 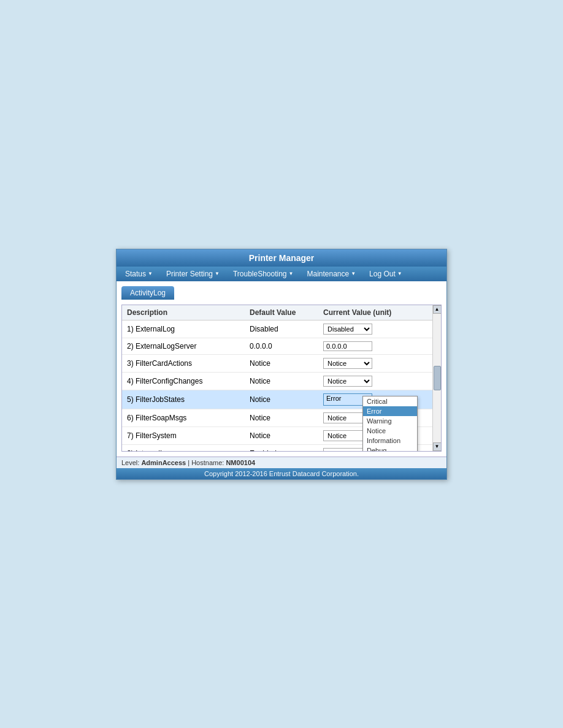 I want to click on table-header: Description Default Value Current Value …, so click(x=282, y=313).